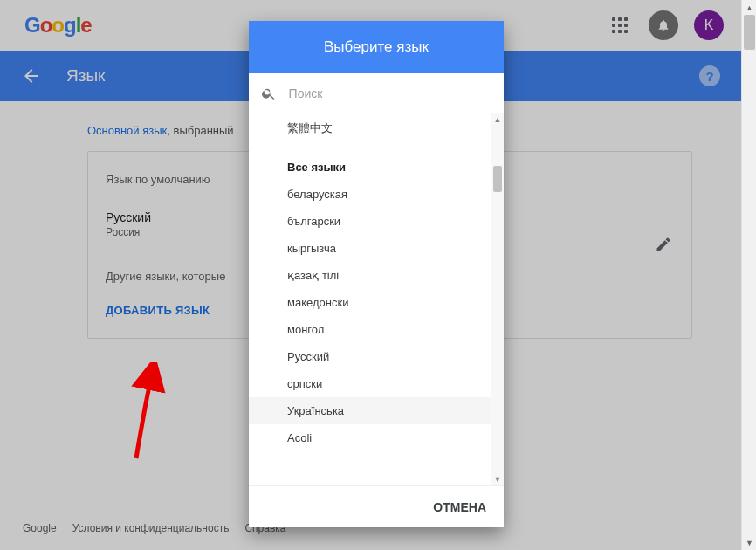 This screenshot has height=550, width=756. What do you see at coordinates (376, 47) in the screenshot?
I see `modal-title: Выберите язык` at bounding box center [376, 47].